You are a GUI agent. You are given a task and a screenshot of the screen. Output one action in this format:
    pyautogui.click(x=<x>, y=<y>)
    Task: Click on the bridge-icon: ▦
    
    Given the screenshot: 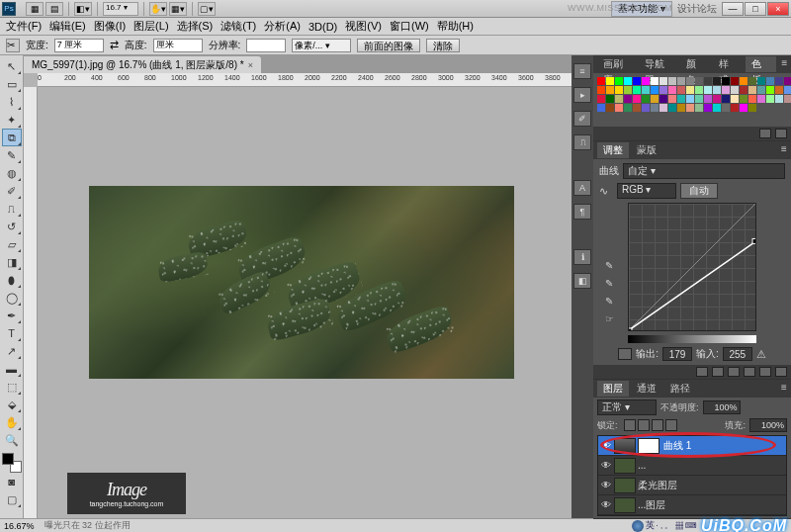 What is the action you would take?
    pyautogui.click(x=35, y=9)
    